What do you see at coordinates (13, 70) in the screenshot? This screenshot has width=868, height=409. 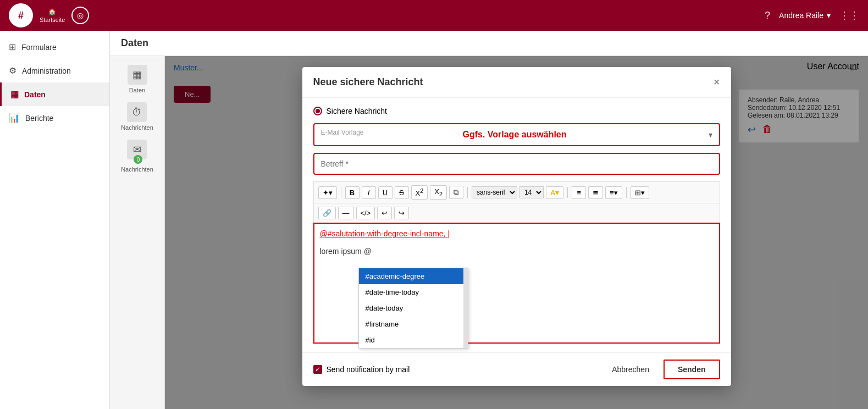 I see `administration-icon: ⚙` at bounding box center [13, 70].